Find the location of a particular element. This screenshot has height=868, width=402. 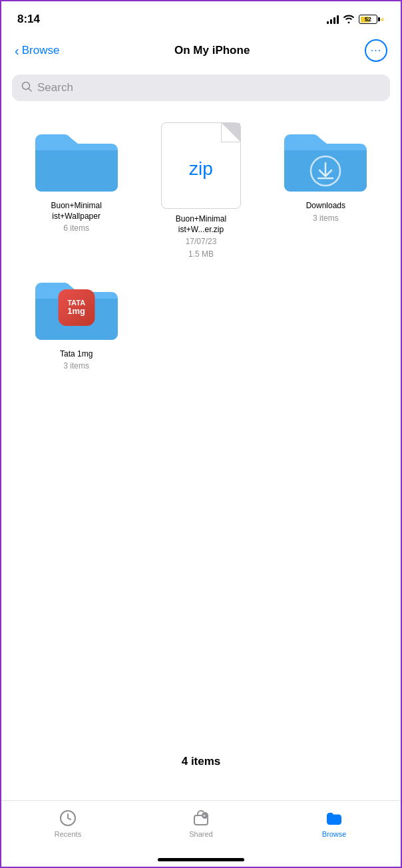

tab-label-recents: Recents is located at coordinates (68, 834).